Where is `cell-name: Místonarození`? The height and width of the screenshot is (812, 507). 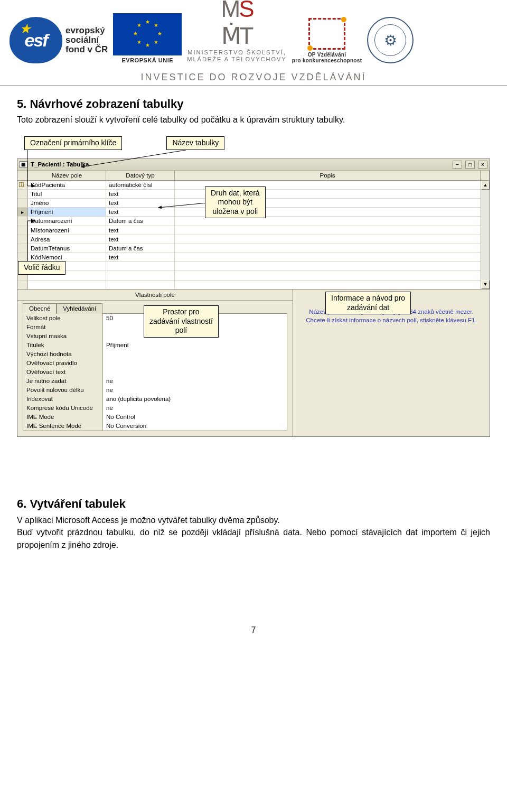
cell-name: Místonarození is located at coordinates (67, 230).